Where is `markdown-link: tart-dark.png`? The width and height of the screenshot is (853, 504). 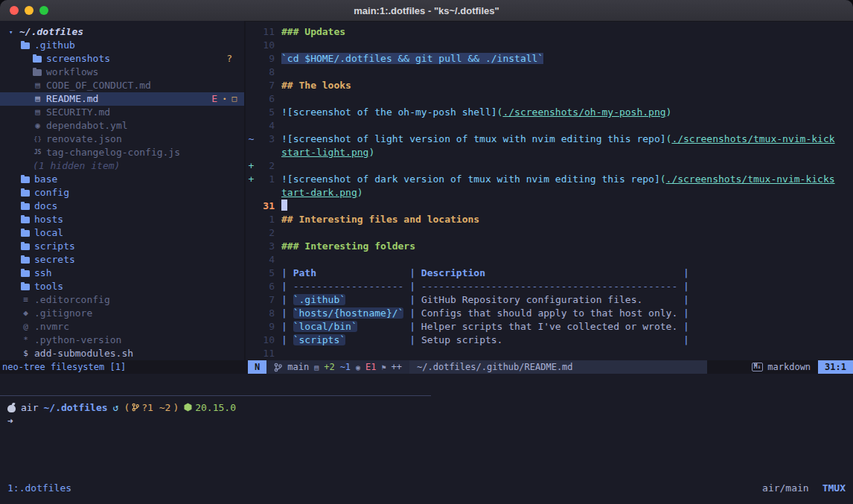
markdown-link: tart-dark.png is located at coordinates (319, 192).